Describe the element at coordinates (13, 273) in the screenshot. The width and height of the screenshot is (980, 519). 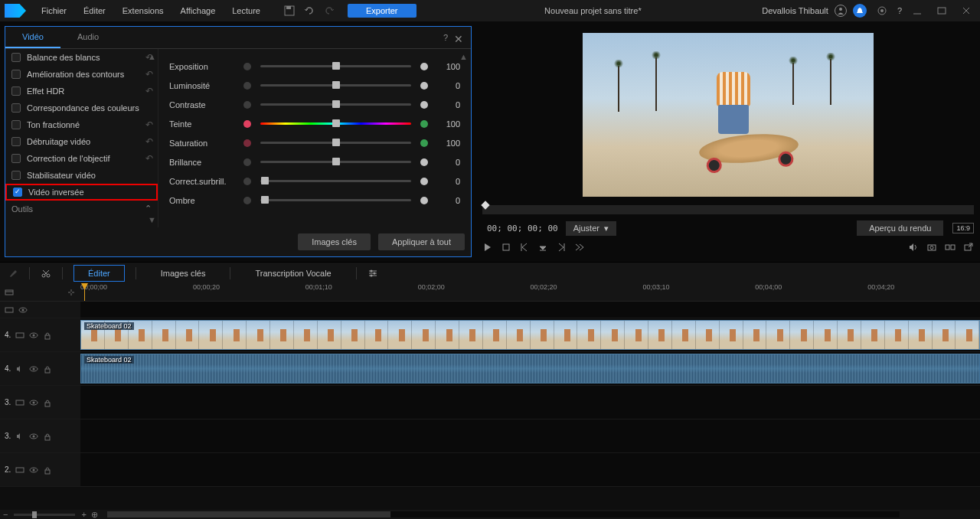
I see `brush-icon` at that location.